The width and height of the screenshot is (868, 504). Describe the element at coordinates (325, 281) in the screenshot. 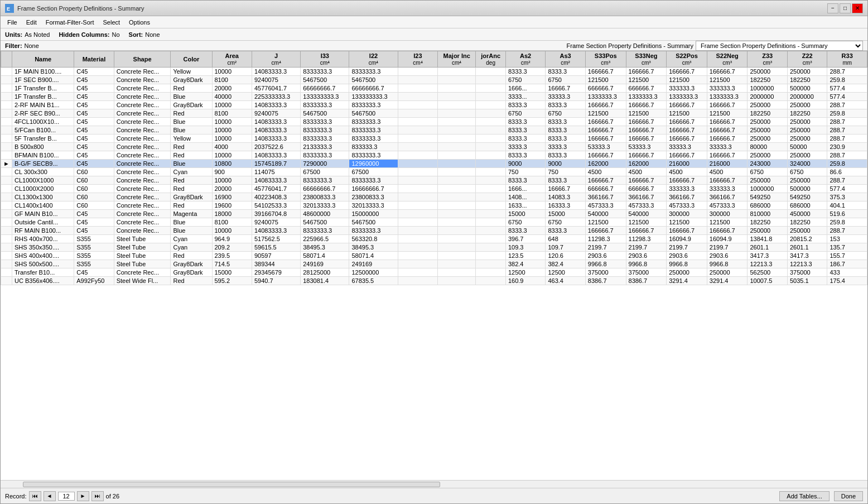

I see `table-cell: 183081.4` at that location.